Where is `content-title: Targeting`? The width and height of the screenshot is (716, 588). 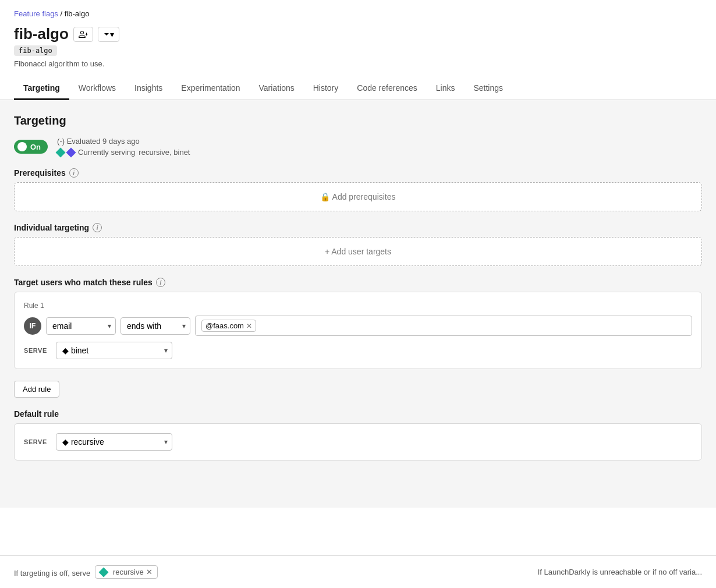 content-title: Targeting is located at coordinates (358, 121).